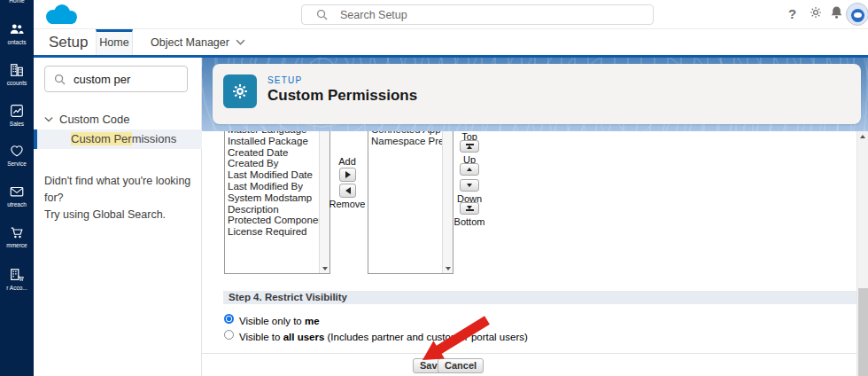 This screenshot has width=868, height=376. Describe the element at coordinates (347, 175) in the screenshot. I see `add-button` at that location.